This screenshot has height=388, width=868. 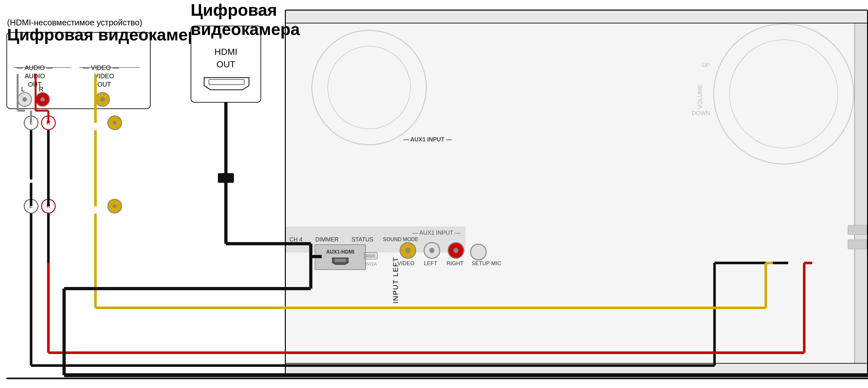 I want to click on video-plug-top, so click(x=115, y=123).